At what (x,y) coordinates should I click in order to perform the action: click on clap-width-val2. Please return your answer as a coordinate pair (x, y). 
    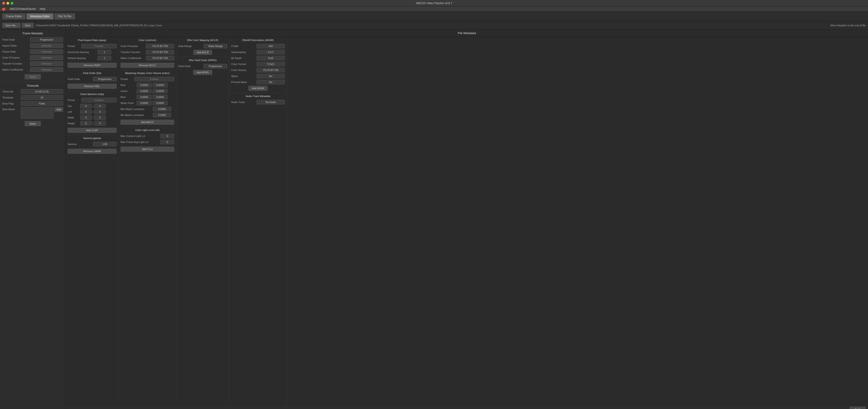
    Looking at the image, I should click on (100, 118).